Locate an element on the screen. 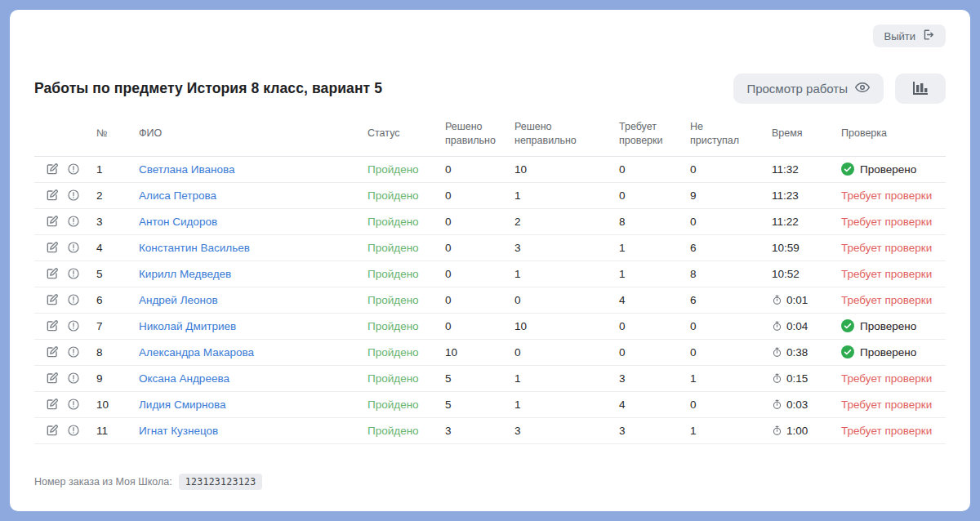 The height and width of the screenshot is (521, 980). view-work-button-label: Просмотр работы is located at coordinates (797, 88).